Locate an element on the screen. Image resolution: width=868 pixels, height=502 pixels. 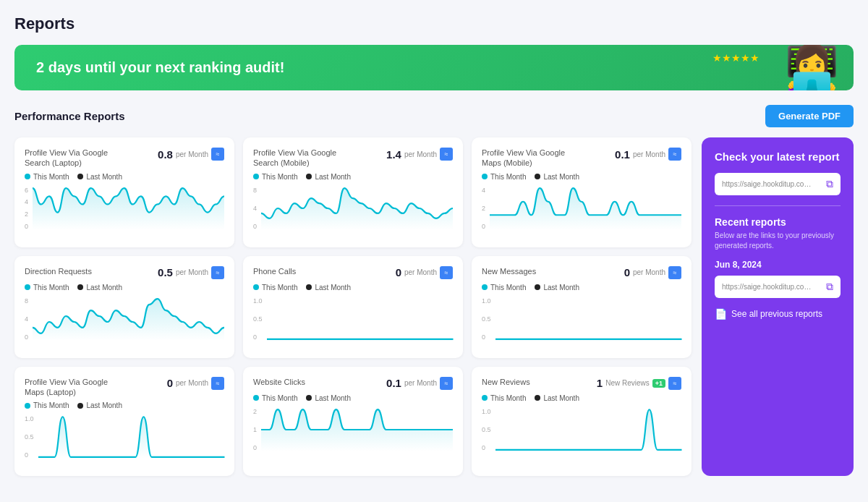
chart-header: Direction Requests 0.5 per Month ≈ is located at coordinates (124, 273).